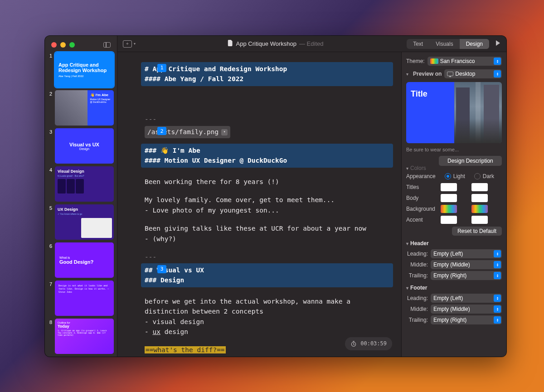  I want to click on header-middle-select: Empty (Middle)▴▾, so click(466, 265).